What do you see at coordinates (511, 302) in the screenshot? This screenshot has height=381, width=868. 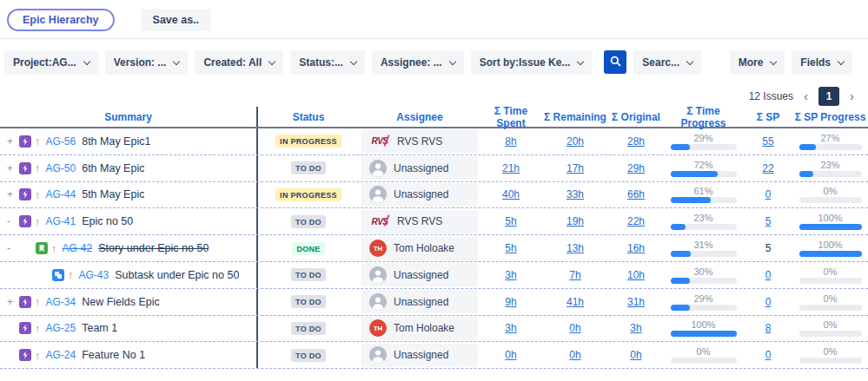 I see `time-spent-link: 9h` at bounding box center [511, 302].